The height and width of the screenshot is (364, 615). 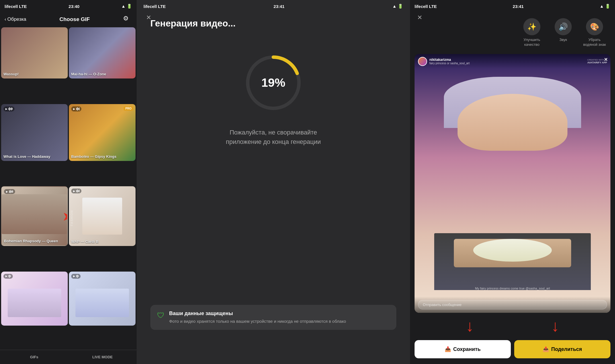 I want to click on enhance-label: Улучшить качество, so click(x=532, y=42).